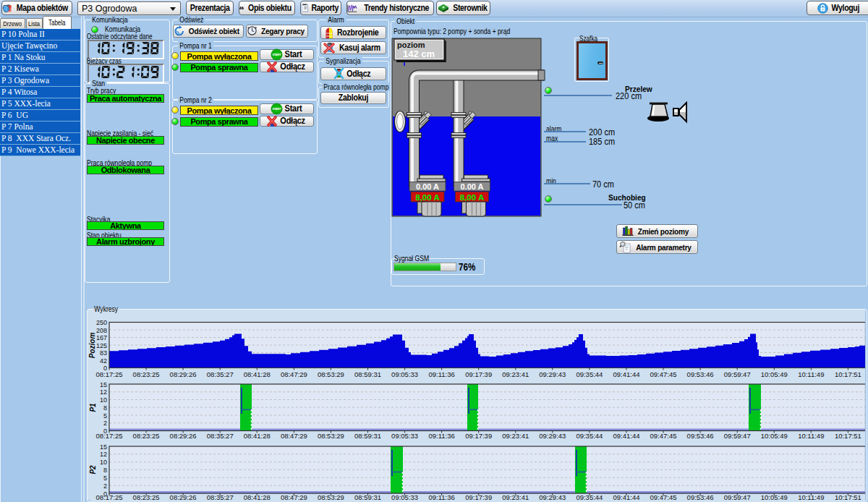  Describe the element at coordinates (411, 45) in the screenshot. I see `svg-text: poziom` at that location.